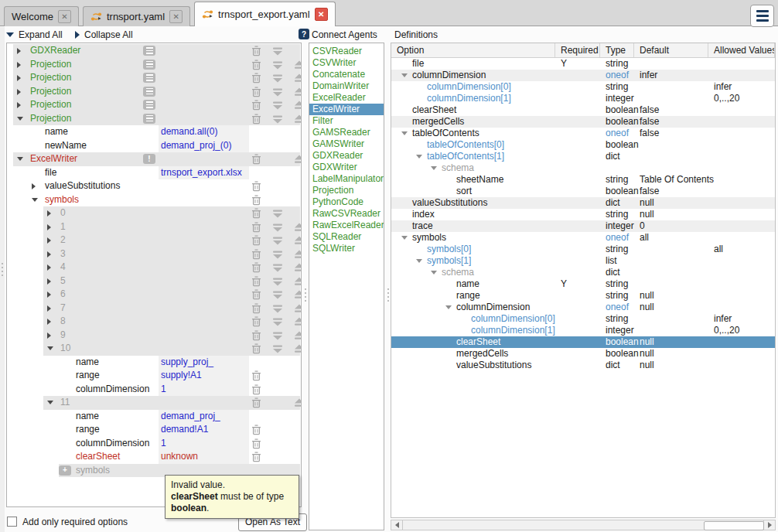 The width and height of the screenshot is (778, 532). What do you see at coordinates (154, 403) in the screenshot?
I see `tree-row: 11` at bounding box center [154, 403].